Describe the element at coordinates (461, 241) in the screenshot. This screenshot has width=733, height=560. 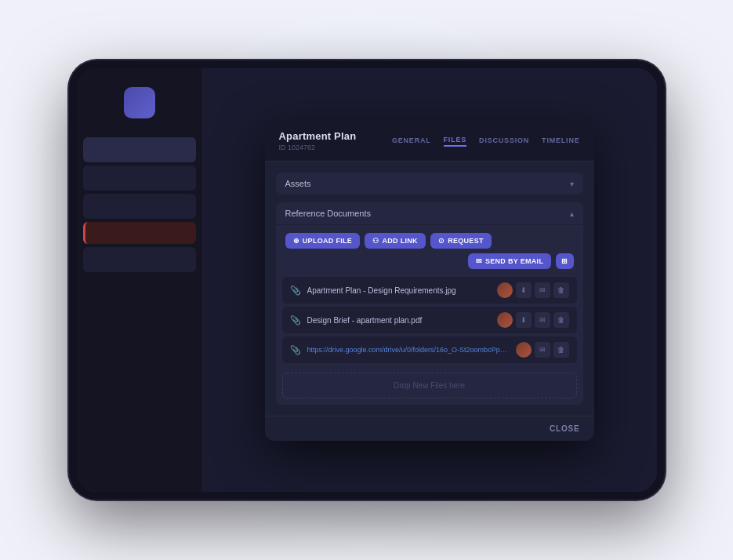
I see `request-button: ⊙ REQUEST` at that location.